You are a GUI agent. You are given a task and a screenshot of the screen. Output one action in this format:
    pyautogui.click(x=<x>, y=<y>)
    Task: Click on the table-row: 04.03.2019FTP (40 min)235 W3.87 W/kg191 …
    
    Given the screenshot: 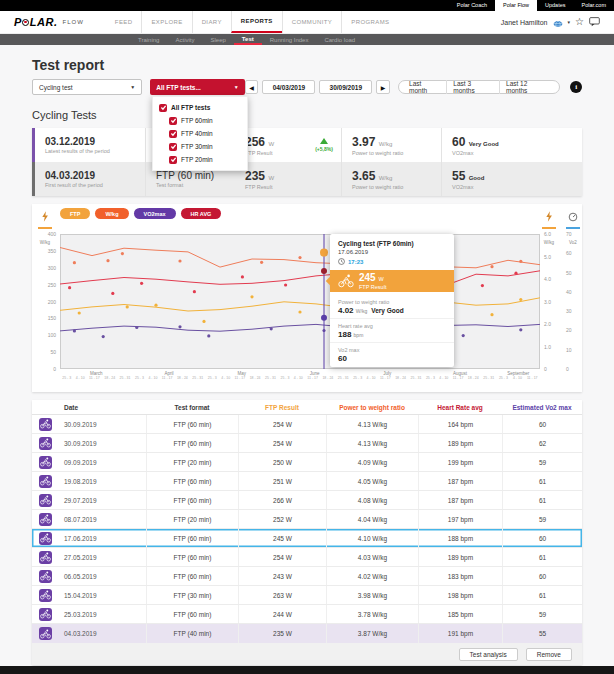 What is the action you would take?
    pyautogui.click(x=307, y=634)
    